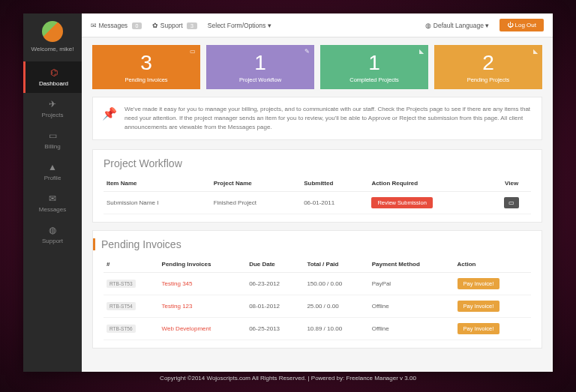  What do you see at coordinates (374, 67) in the screenshot?
I see `card-completed-projects: ◣ 1 Completed Projects` at bounding box center [374, 67].